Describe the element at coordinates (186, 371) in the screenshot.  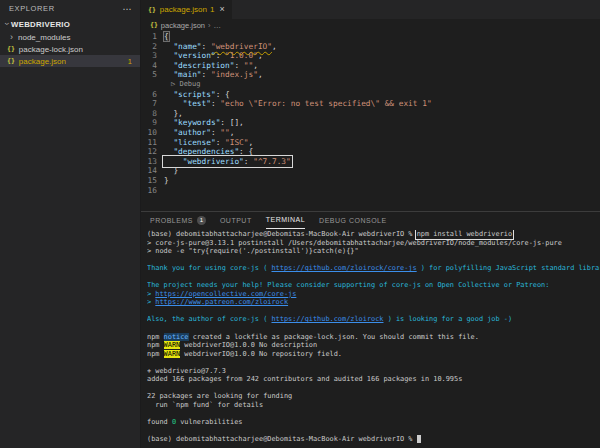
I see `token: + webdriverio@7.7.3` at that location.